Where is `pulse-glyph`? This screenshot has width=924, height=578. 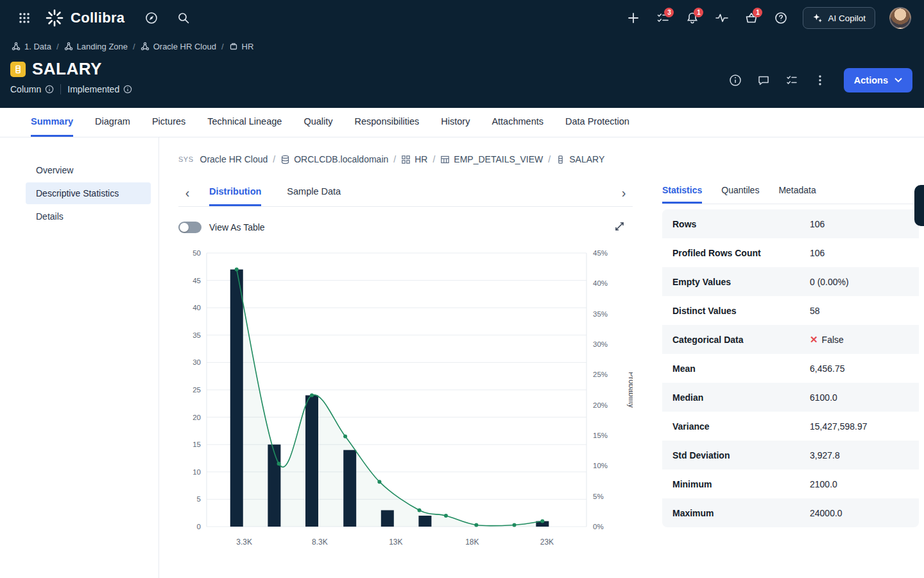
pulse-glyph is located at coordinates (722, 18).